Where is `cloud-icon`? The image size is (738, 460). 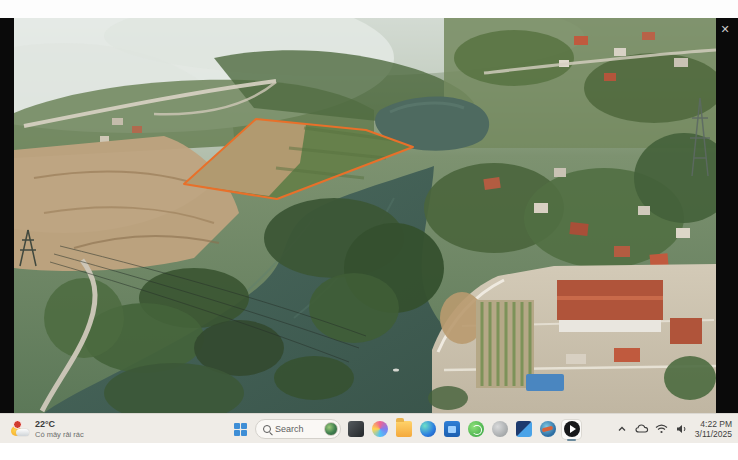
cloud-icon is located at coordinates (22, 432).